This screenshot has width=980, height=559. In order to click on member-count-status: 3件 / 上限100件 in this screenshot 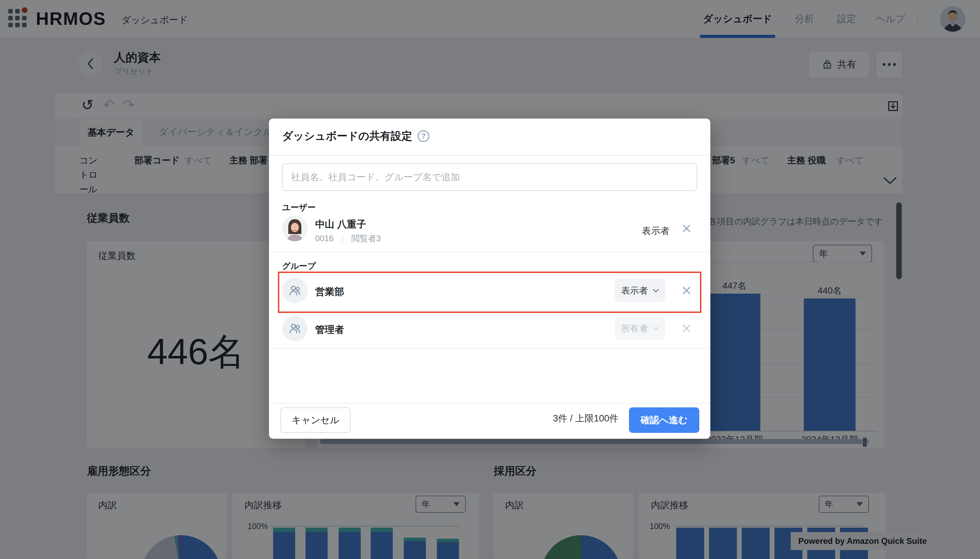, I will do `click(577, 418)`.